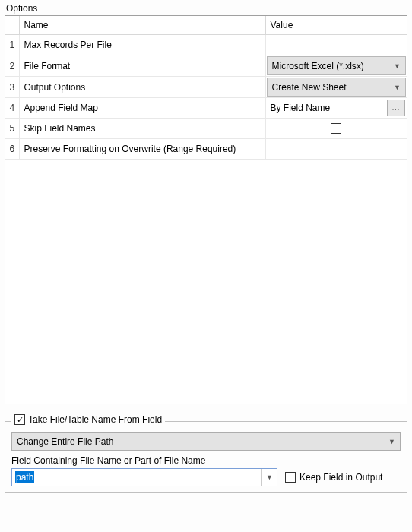 This screenshot has height=532, width=412. Describe the element at coordinates (336, 149) in the screenshot. I see `preserve-formatting-checkbox` at that location.